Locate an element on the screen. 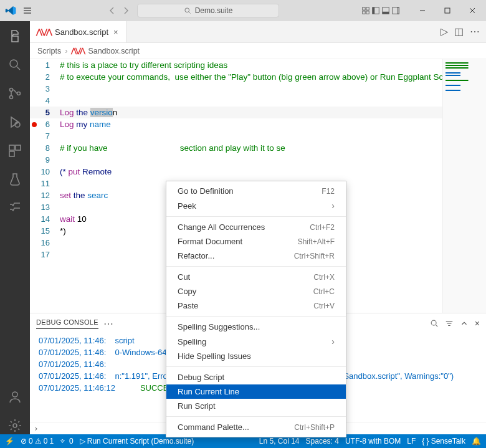  breadcrumb: Scripts › ⋀⋁⋀ Sandbox.script is located at coordinates (258, 51).